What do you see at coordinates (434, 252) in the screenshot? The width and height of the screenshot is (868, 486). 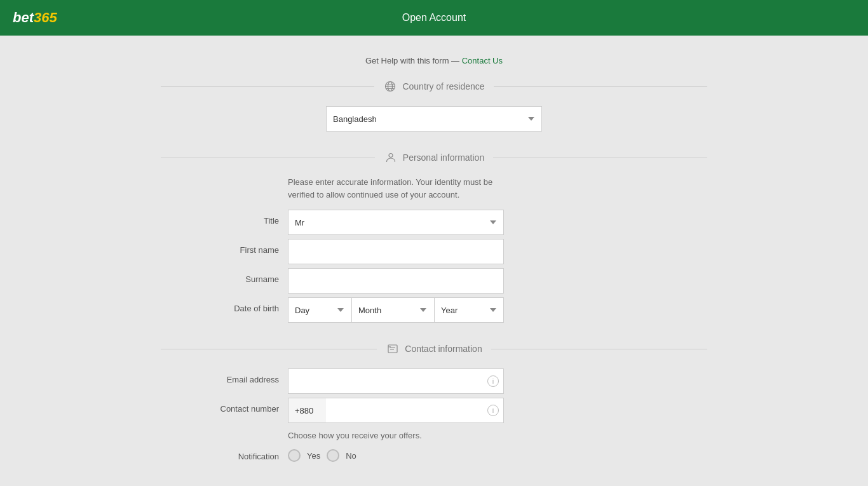 I see `first-name-row: First name` at bounding box center [434, 252].